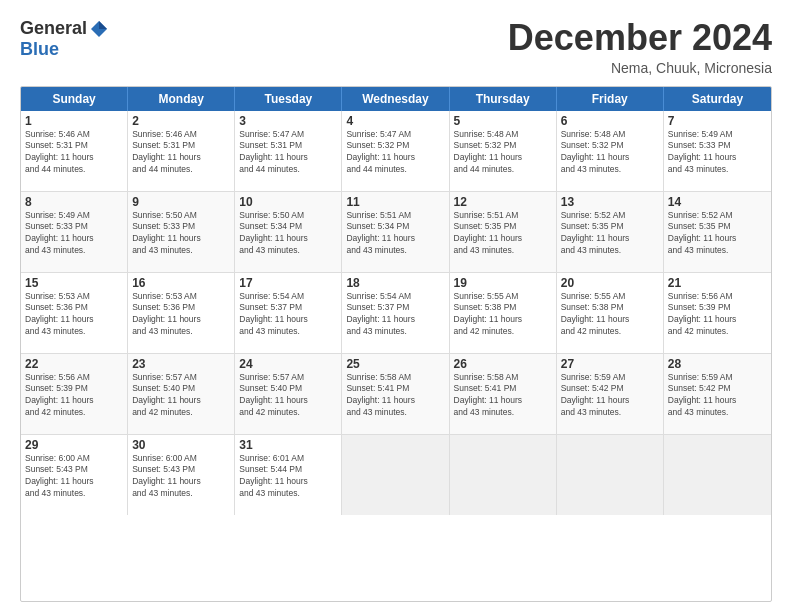 This screenshot has width=792, height=612. I want to click on day-number: 3, so click(288, 121).